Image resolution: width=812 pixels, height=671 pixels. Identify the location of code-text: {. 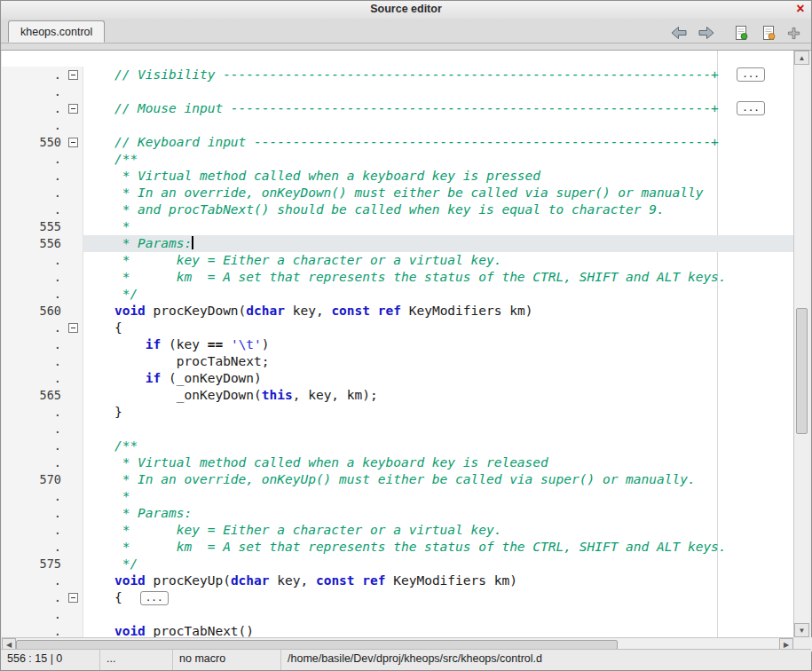
(438, 328).